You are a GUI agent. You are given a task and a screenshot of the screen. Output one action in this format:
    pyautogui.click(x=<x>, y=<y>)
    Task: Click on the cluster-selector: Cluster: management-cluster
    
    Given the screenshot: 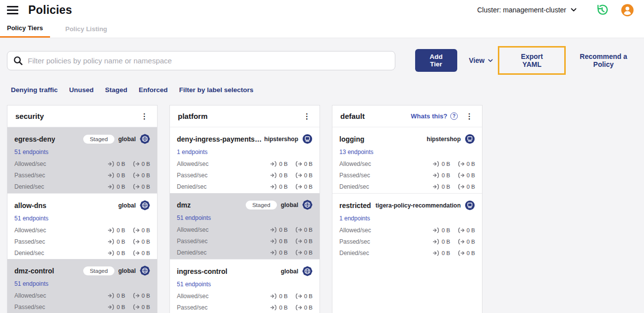 What is the action you would take?
    pyautogui.click(x=527, y=10)
    